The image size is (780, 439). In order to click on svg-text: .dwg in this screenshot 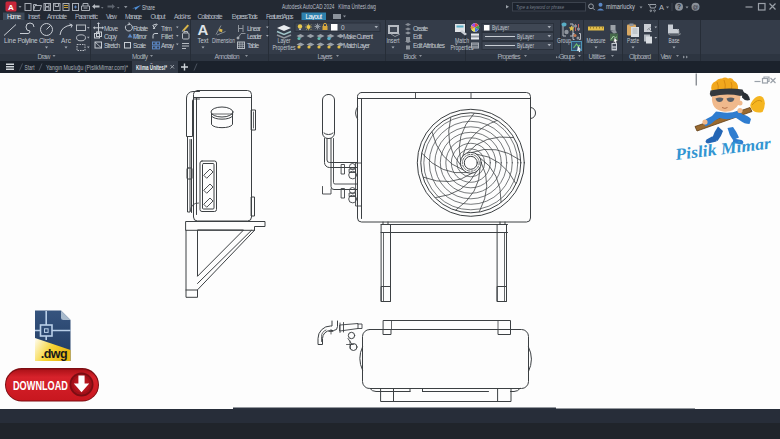, I will do `click(54, 354)`.